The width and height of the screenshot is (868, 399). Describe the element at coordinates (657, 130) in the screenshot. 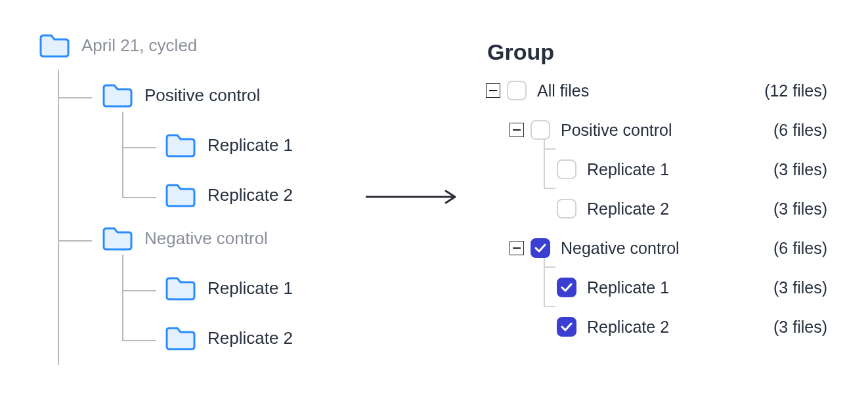

I see `group-row-positive: Positive control (6 files)` at that location.